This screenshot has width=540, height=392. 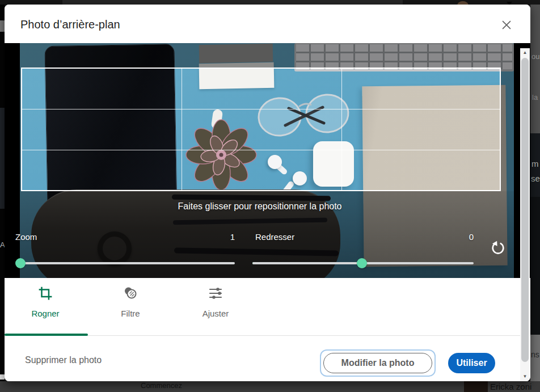 I want to click on close-button, so click(x=507, y=26).